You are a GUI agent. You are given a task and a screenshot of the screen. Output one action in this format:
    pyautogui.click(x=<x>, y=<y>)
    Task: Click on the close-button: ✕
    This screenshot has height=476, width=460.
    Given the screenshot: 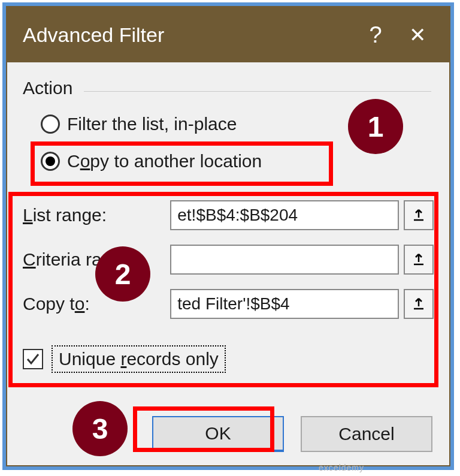 What is the action you would take?
    pyautogui.click(x=417, y=35)
    